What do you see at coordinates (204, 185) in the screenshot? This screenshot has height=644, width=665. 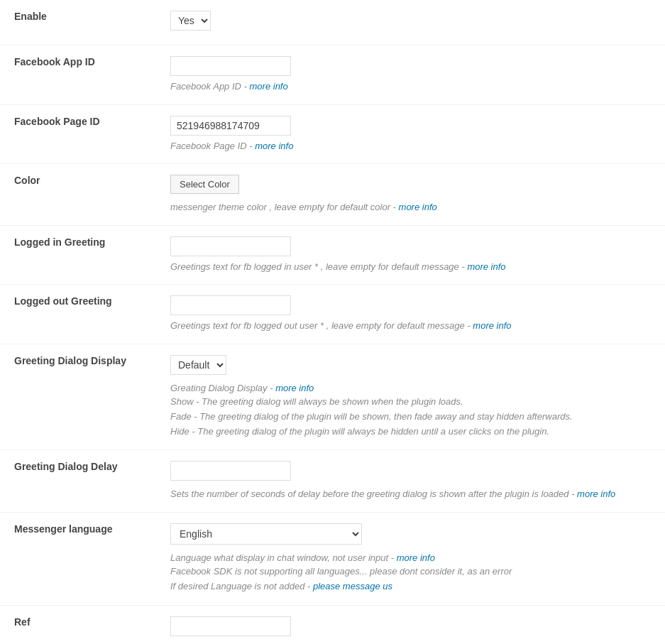 I see `select-color-button: Select Color` at bounding box center [204, 185].